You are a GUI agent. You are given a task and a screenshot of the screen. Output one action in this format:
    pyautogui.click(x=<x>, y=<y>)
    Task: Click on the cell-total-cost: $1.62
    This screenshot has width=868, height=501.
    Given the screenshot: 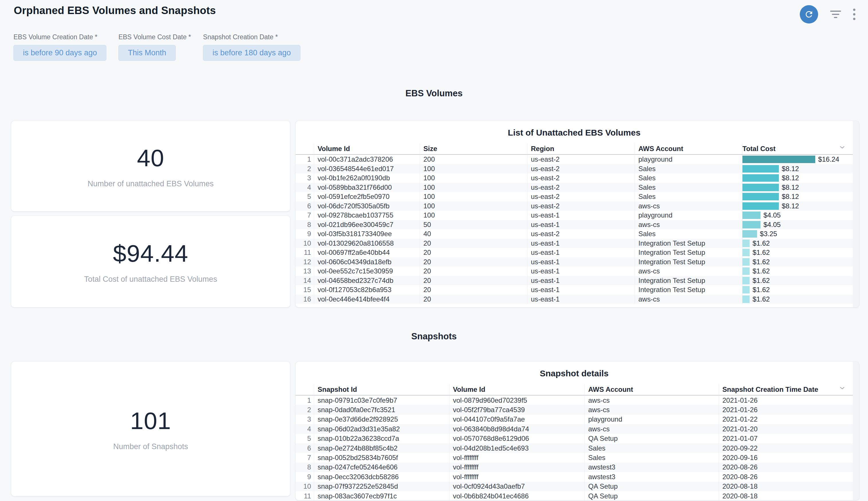 What is the action you would take?
    pyautogui.click(x=797, y=290)
    